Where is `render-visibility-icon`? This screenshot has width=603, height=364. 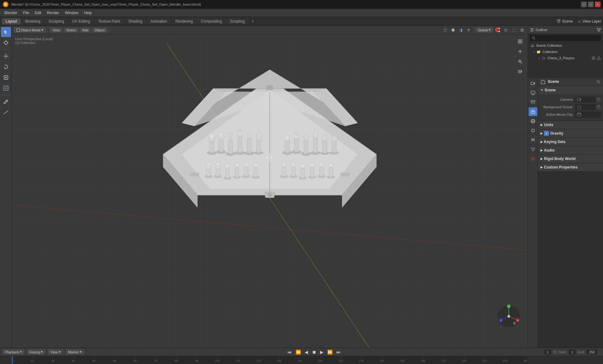
render-visibility-icon is located at coordinates (594, 58).